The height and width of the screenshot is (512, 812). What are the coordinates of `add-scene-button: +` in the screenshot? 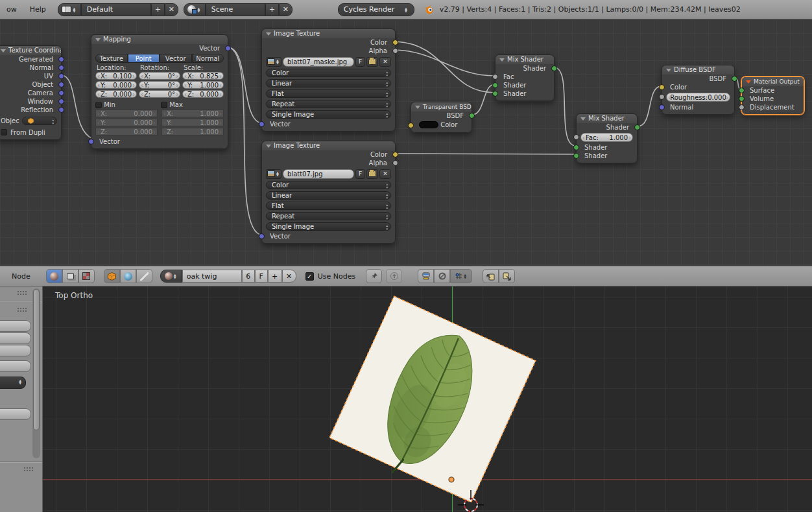 It's located at (272, 10).